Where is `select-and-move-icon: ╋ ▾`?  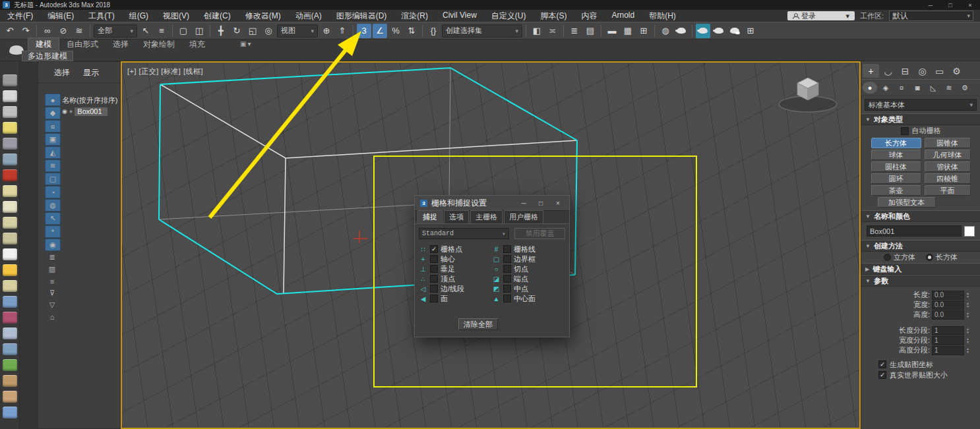
select-and-move-icon: ╋ ▾ is located at coordinates (221, 31).